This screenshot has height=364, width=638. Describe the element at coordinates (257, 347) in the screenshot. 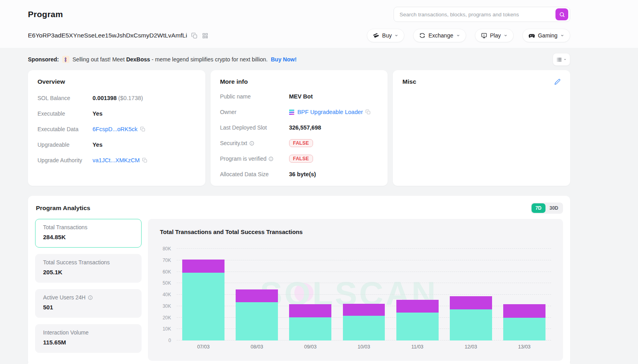

I see `x-axis-label: 08/03` at that location.